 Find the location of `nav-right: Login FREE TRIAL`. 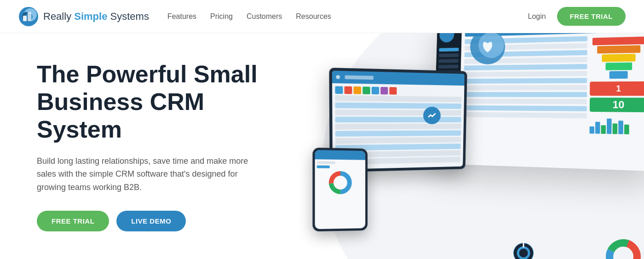

nav-right: Login FREE TRIAL is located at coordinates (577, 17).